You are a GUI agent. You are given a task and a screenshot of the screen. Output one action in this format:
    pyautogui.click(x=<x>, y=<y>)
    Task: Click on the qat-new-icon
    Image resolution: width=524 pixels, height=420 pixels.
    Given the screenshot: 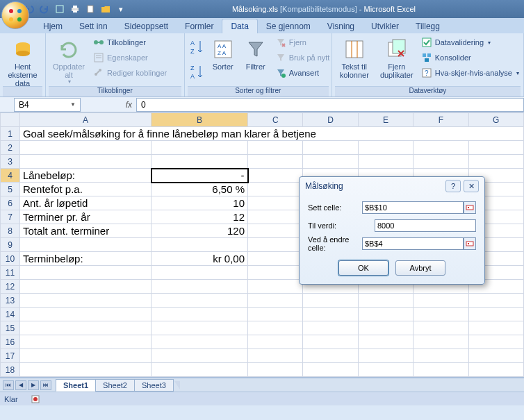 What is the action you would take?
    pyautogui.click(x=90, y=9)
    